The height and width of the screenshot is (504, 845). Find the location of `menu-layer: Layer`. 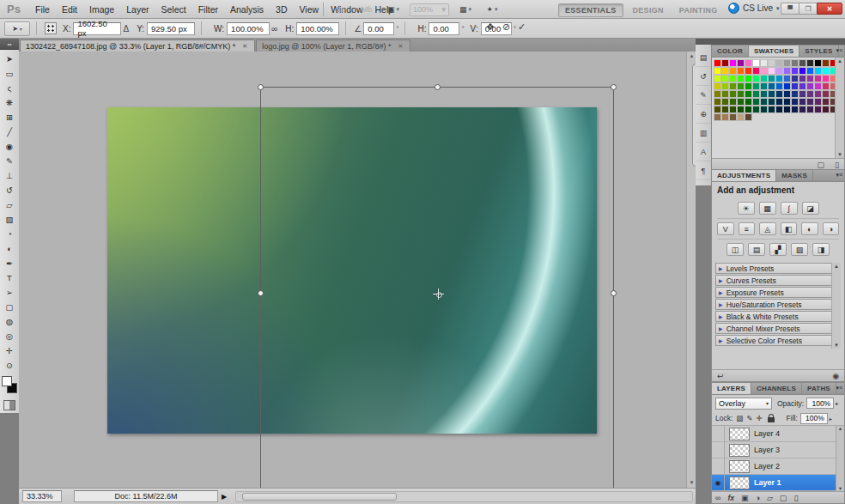

menu-layer: Layer is located at coordinates (137, 9).